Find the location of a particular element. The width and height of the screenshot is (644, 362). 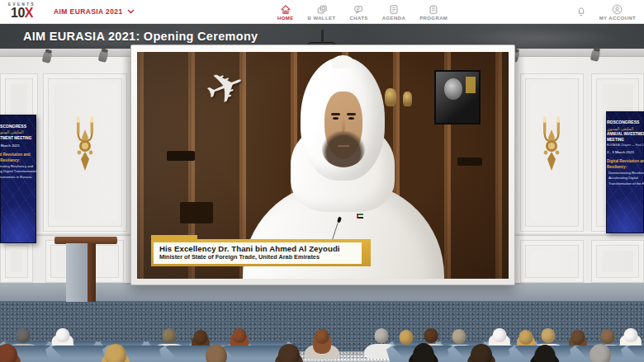

agenda-icon is located at coordinates (394, 10).